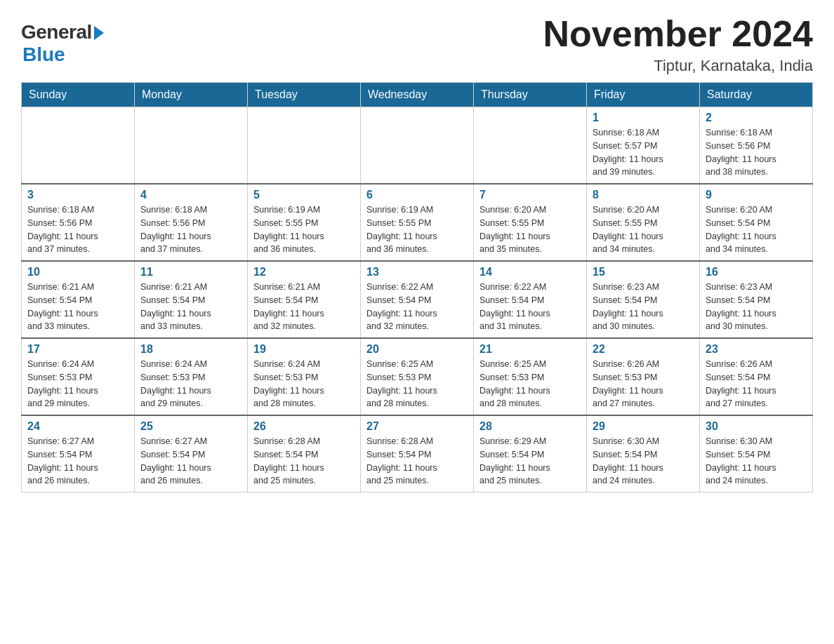 This screenshot has height=644, width=834. I want to click on day-number: 10, so click(78, 272).